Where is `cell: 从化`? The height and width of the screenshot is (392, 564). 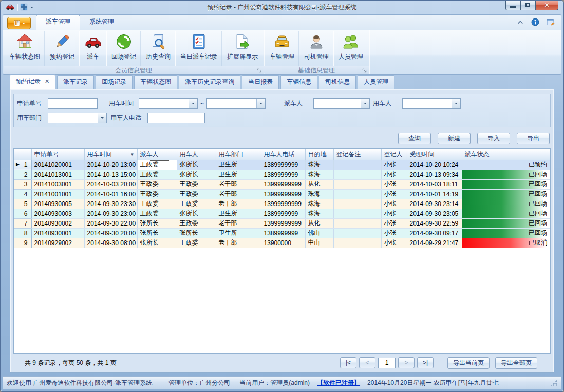
cell: 从化 is located at coordinates (319, 184).